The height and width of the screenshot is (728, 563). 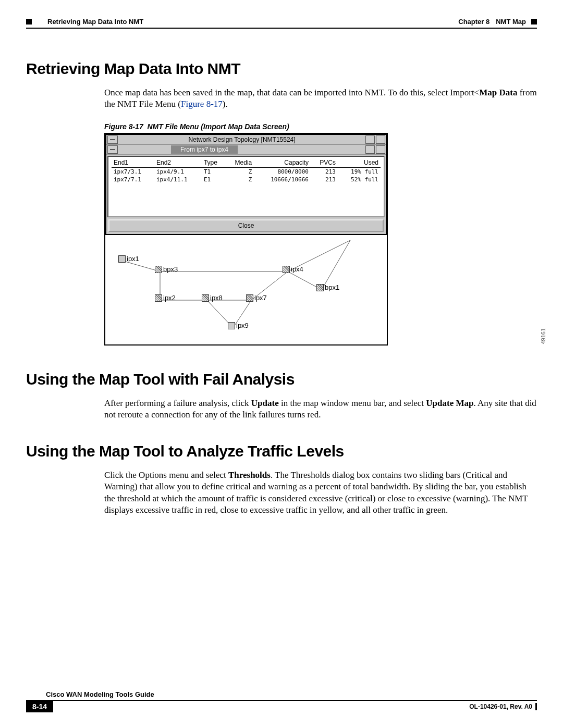 I want to click on figure-side-number: 49161, so click(x=543, y=337).